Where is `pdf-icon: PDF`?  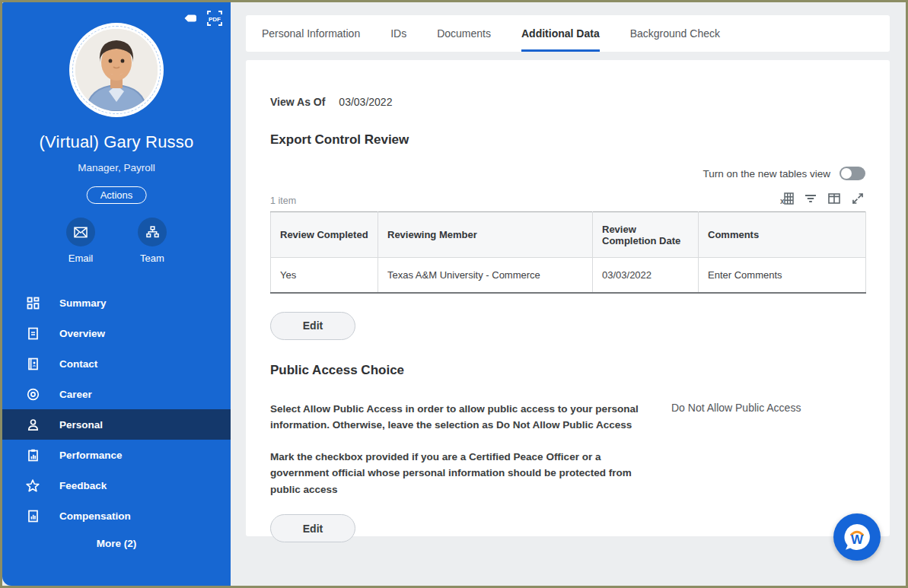
pdf-icon: PDF is located at coordinates (215, 18).